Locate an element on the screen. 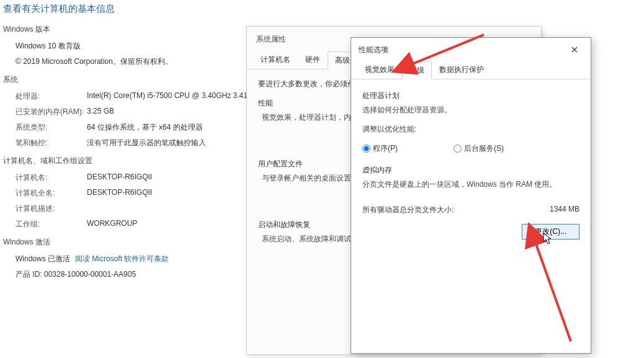 This screenshot has height=358, width=644. scheduling-text: 选择如何分配处理器资源。 is located at coordinates (471, 110).